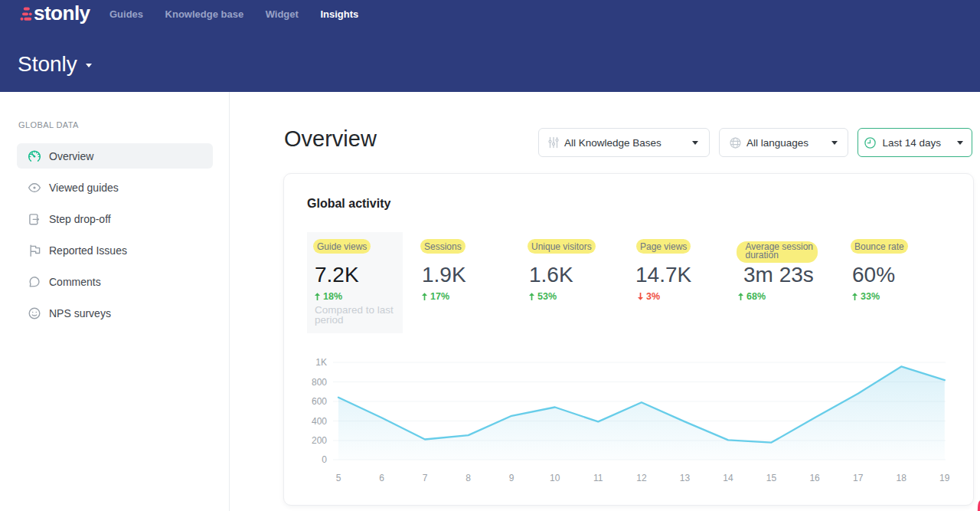 This screenshot has height=511, width=980. Describe the element at coordinates (319, 401) in the screenshot. I see `svg-text: 600` at that location.